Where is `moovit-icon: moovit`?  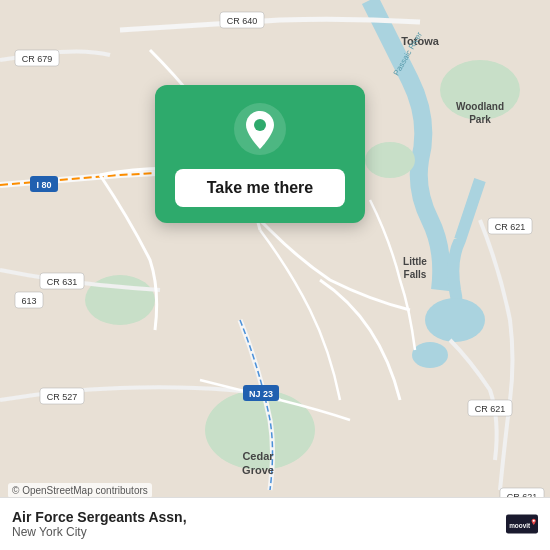 moovit-icon: moovit is located at coordinates (522, 524).